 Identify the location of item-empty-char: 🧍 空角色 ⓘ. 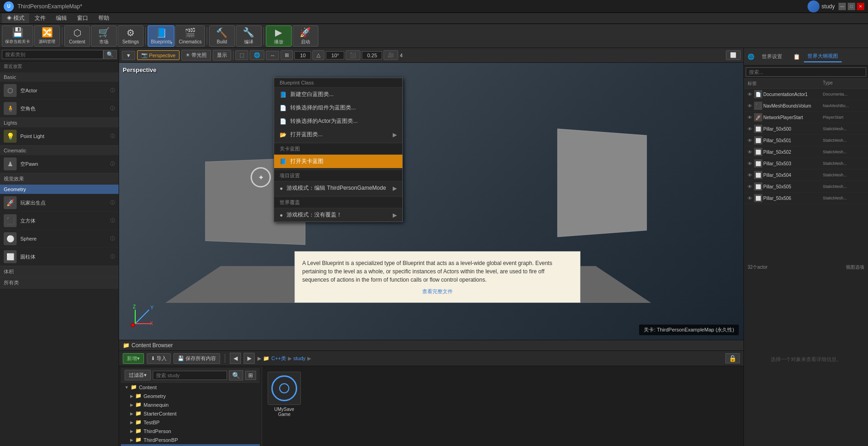
(59, 109).